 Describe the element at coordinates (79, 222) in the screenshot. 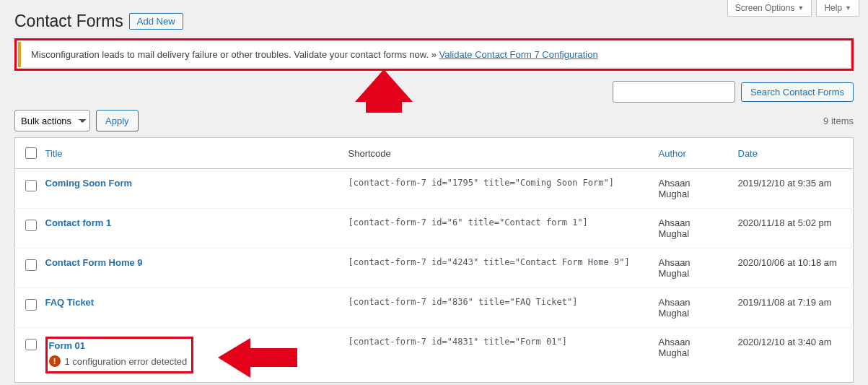

I see `form-title-link: Contact form 1` at that location.